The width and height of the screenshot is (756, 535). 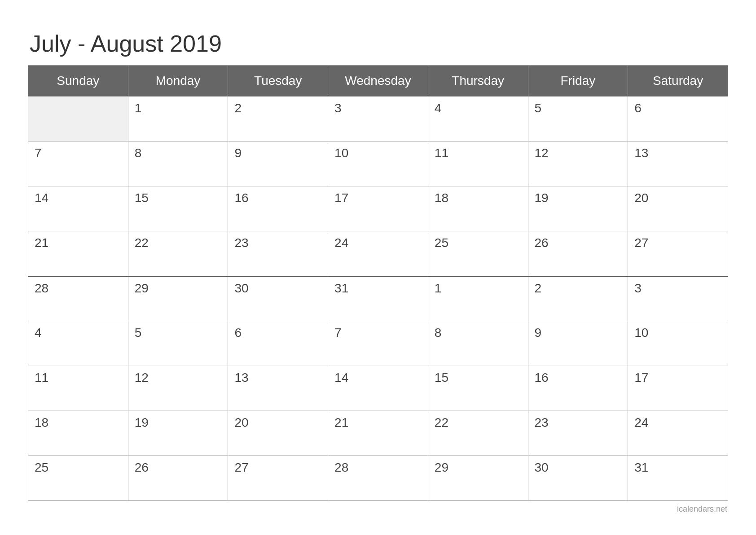 What do you see at coordinates (378, 164) in the screenshot?
I see `week-row-1: 78910111213` at bounding box center [378, 164].